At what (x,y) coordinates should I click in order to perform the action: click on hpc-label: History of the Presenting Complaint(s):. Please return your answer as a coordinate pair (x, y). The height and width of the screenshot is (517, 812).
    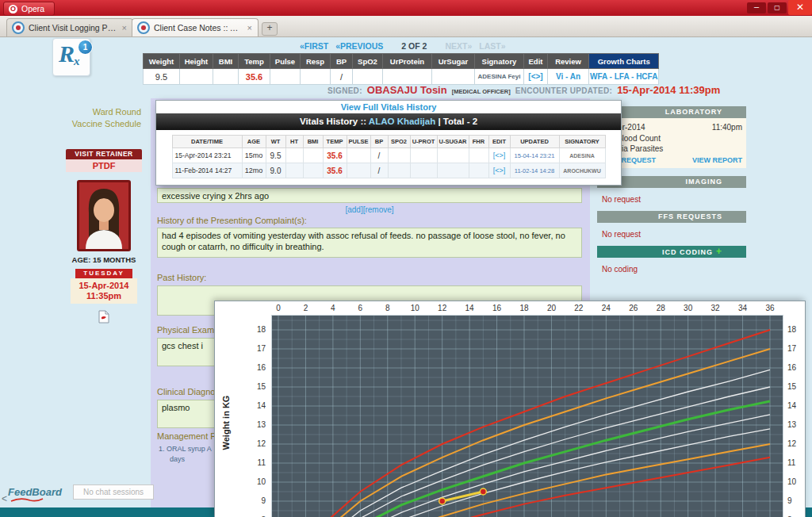
    Looking at the image, I should click on (370, 220).